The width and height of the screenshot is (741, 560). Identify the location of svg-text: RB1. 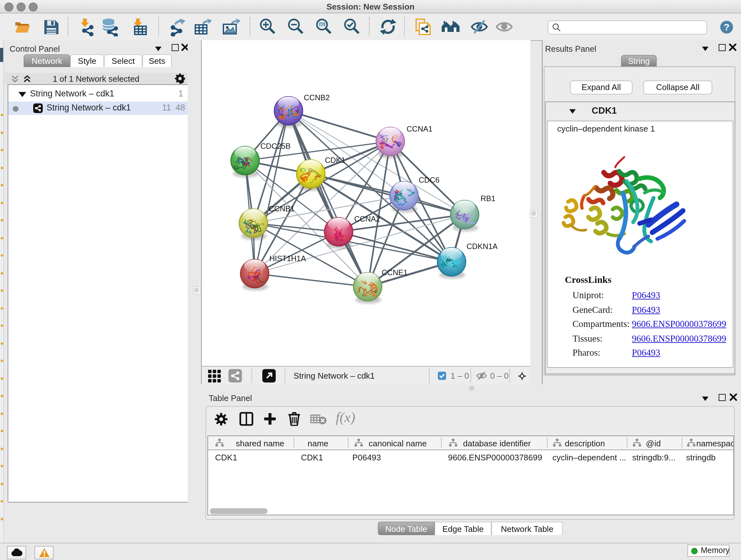
(488, 198).